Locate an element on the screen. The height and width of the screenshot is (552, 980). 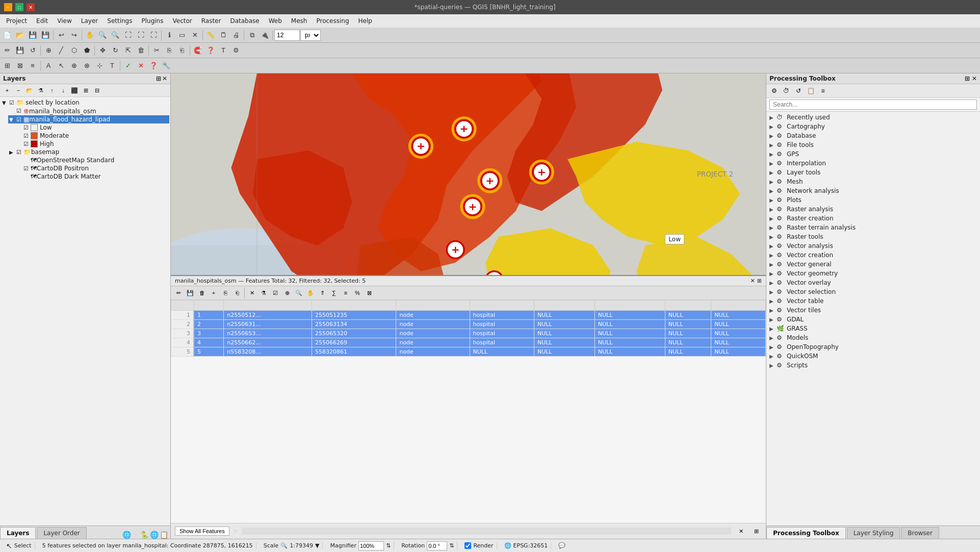
toolbox-tree-item: ▶ ⚙ OpenTopography is located at coordinates (873, 347).